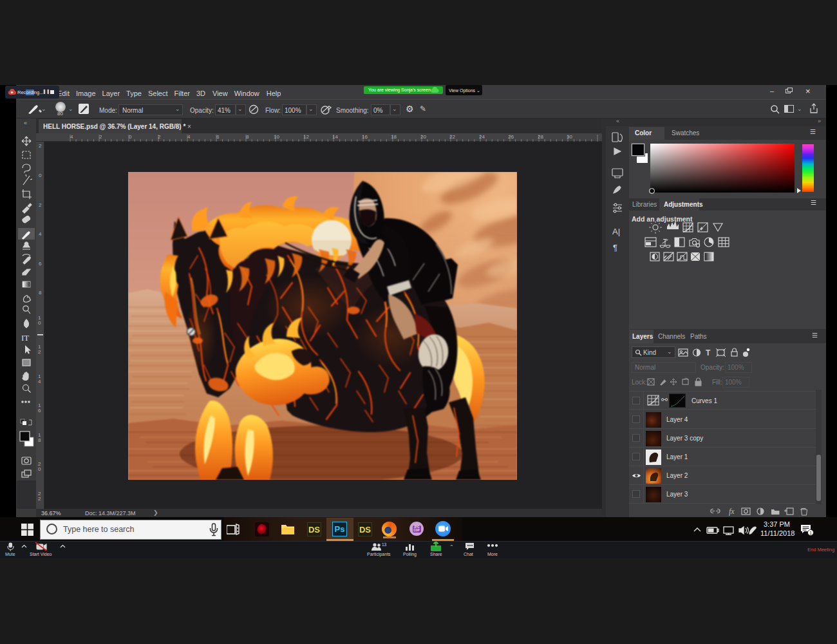 Image resolution: width=837 pixels, height=644 pixels. What do you see at coordinates (731, 511) in the screenshot?
I see `svg-text: fx` at bounding box center [731, 511].